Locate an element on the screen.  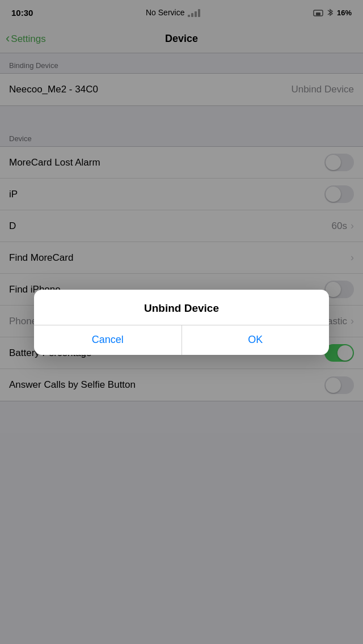
modal-cancel-button: Cancel is located at coordinates (108, 340).